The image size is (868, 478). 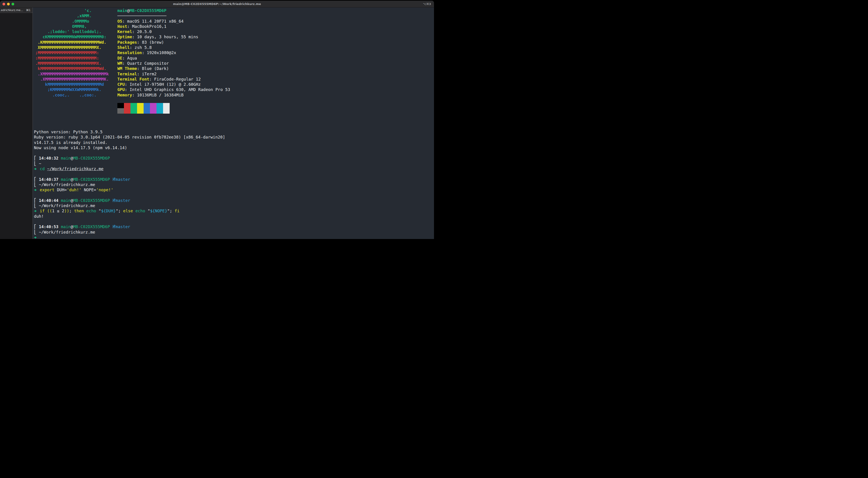 What do you see at coordinates (72, 53) in the screenshot?
I see `neofetch-ascii-art: 'c. ,xNMM. .OMMMMo OMMM0, .;loddo:' lool…` at bounding box center [72, 53].